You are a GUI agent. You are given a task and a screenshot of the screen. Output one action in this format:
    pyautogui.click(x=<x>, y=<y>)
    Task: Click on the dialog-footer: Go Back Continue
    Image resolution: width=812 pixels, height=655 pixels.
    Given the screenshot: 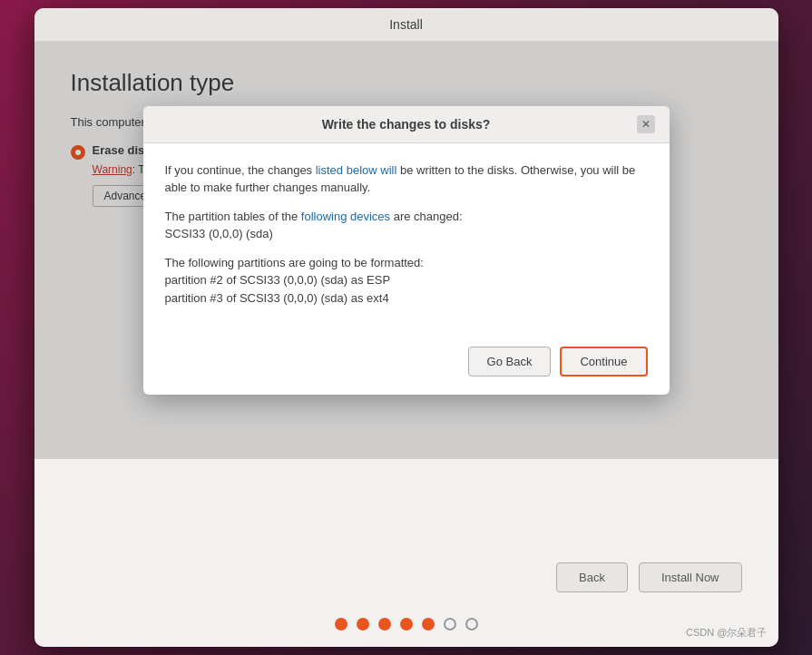 What is the action you would take?
    pyautogui.click(x=406, y=365)
    